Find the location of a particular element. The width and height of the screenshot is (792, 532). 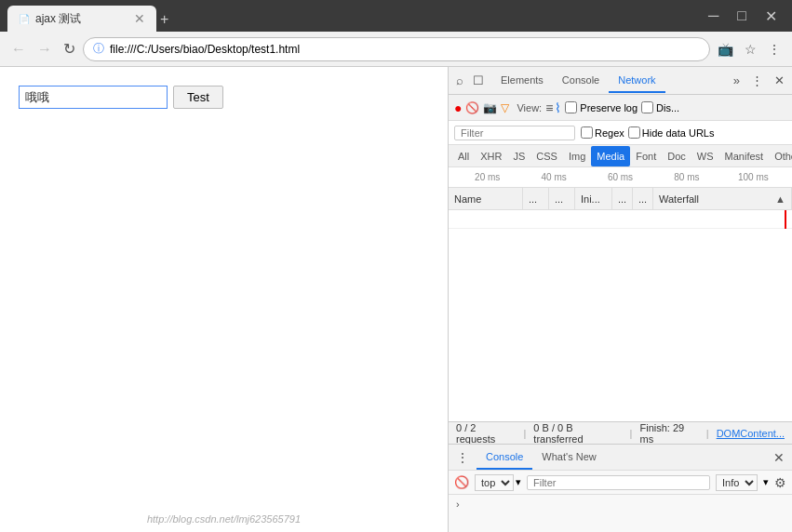

clear-console-button: 🚫 is located at coordinates (462, 482).